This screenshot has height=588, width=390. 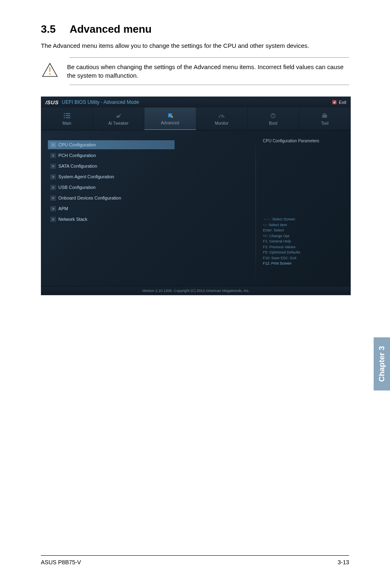 What do you see at coordinates (304, 258) in the screenshot?
I see `help-line: F10: Save ESC: Exit` at bounding box center [304, 258].